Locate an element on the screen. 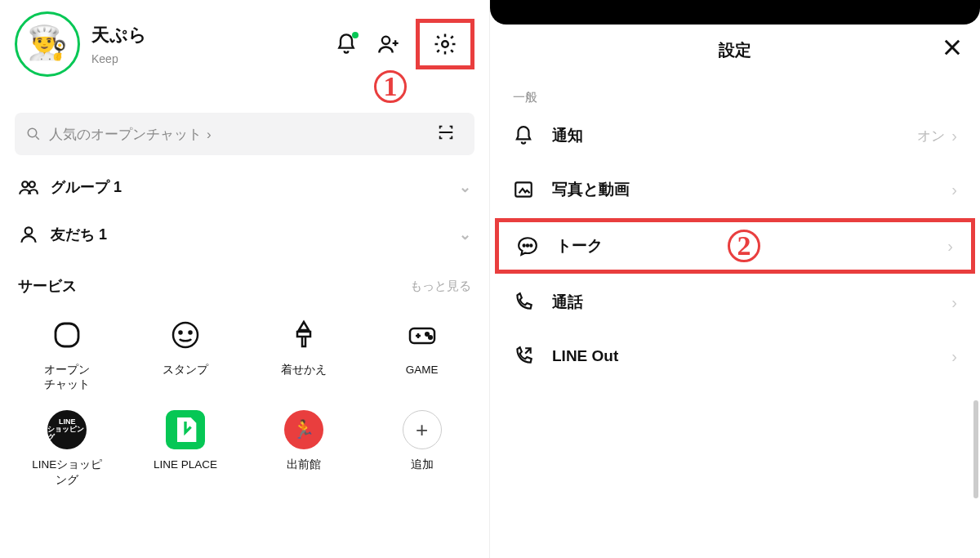 The height and width of the screenshot is (558, 980). service-label: GAME is located at coordinates (422, 370).